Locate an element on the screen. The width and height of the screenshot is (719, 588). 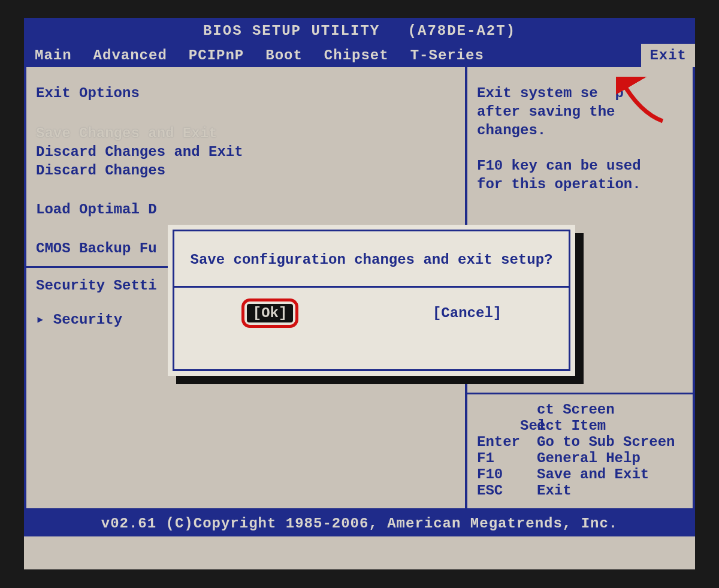
ok-button-highlight: [Ok] is located at coordinates (270, 313).